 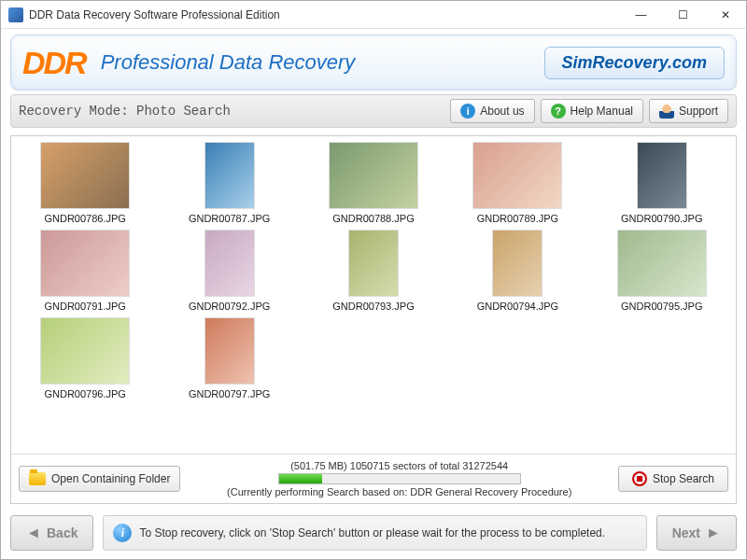 What do you see at coordinates (62, 533) in the screenshot?
I see `back-label: Back` at bounding box center [62, 533].